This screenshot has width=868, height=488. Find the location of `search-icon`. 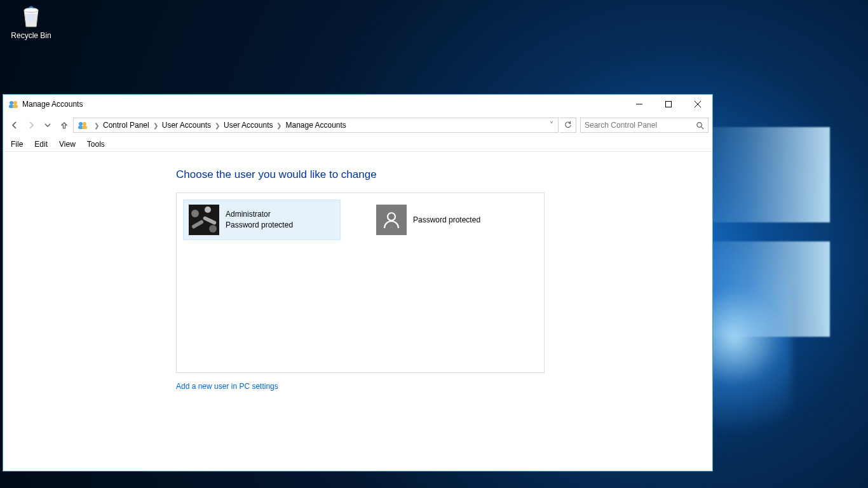

search-icon is located at coordinates (700, 126).